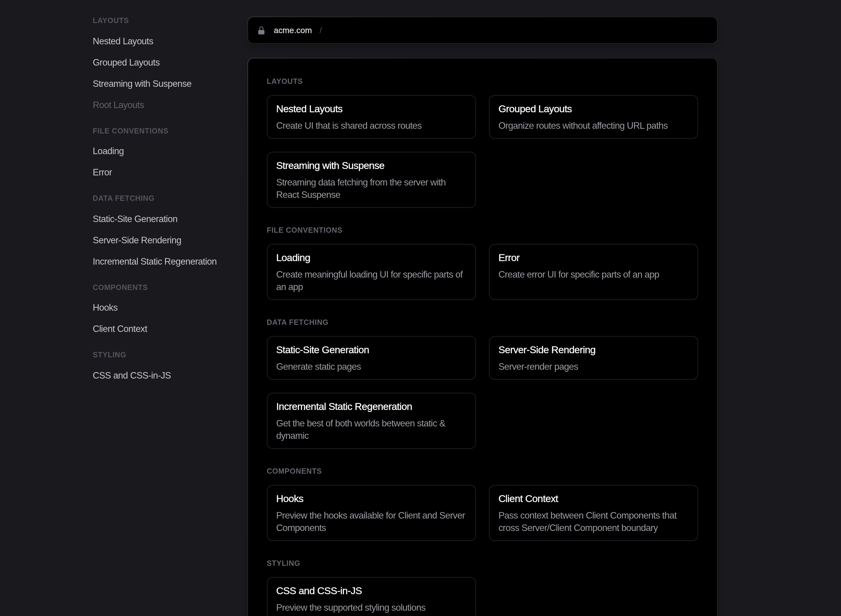 Image resolution: width=841 pixels, height=616 pixels. I want to click on sidebar-section-label: DATA FETCHING, so click(166, 199).